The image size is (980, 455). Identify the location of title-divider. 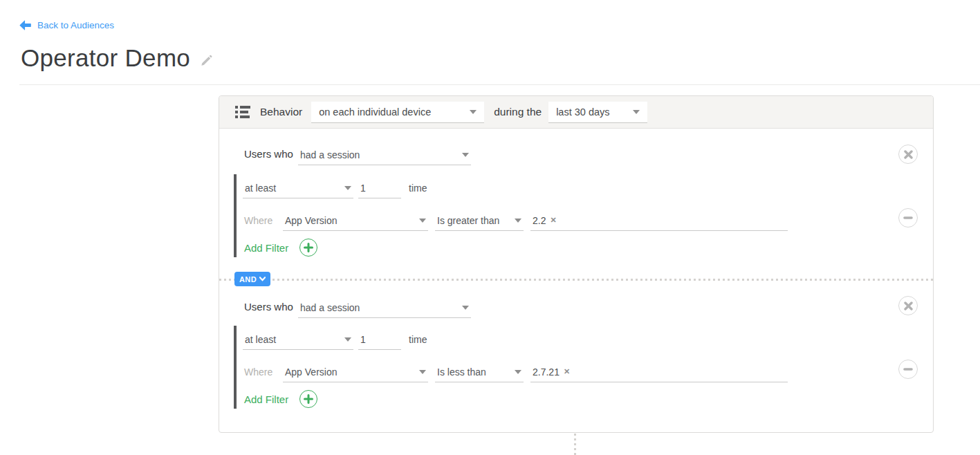
(499, 84).